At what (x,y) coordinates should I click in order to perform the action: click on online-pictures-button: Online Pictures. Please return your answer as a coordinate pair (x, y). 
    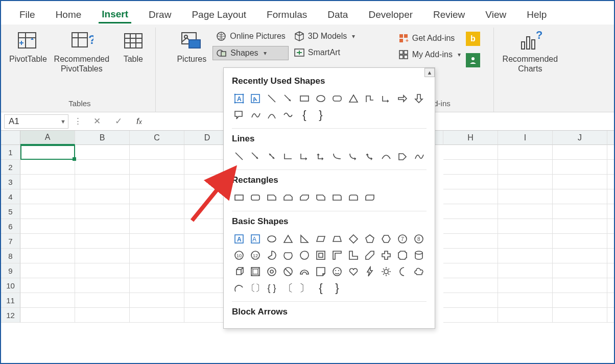
    Looking at the image, I should click on (250, 36).